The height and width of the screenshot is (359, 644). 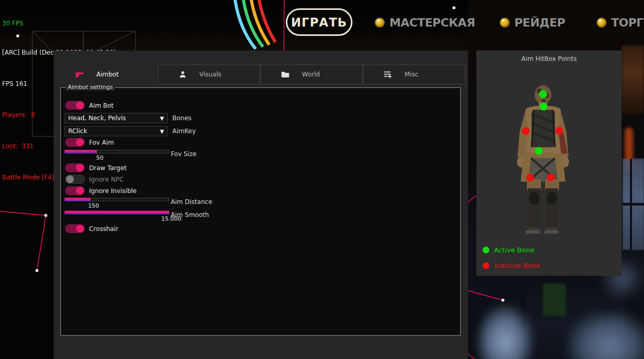 I want to click on ignore-invisible-label: Ignore Invisible, so click(x=112, y=191).